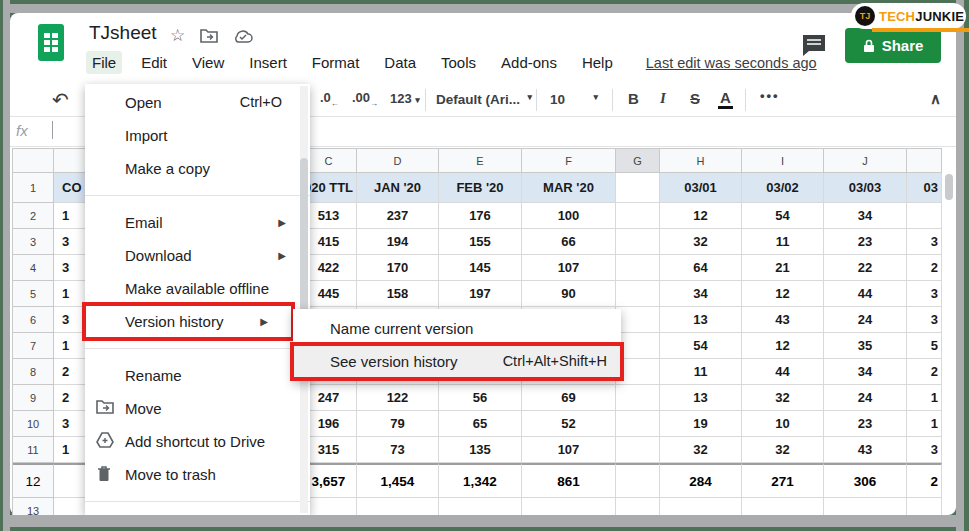 This screenshot has width=969, height=531. I want to click on menu-view: View, so click(208, 62).